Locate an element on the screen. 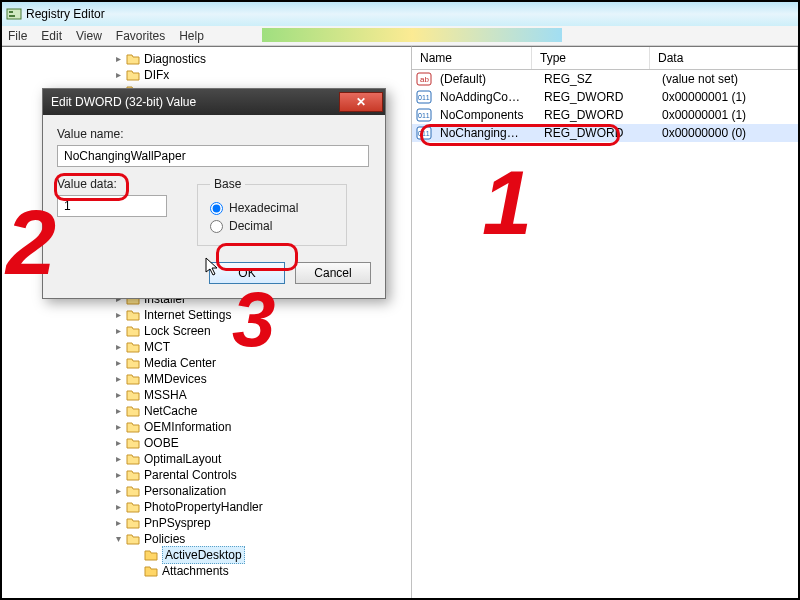 The image size is (800, 600). cancel-button: Cancel is located at coordinates (333, 273).